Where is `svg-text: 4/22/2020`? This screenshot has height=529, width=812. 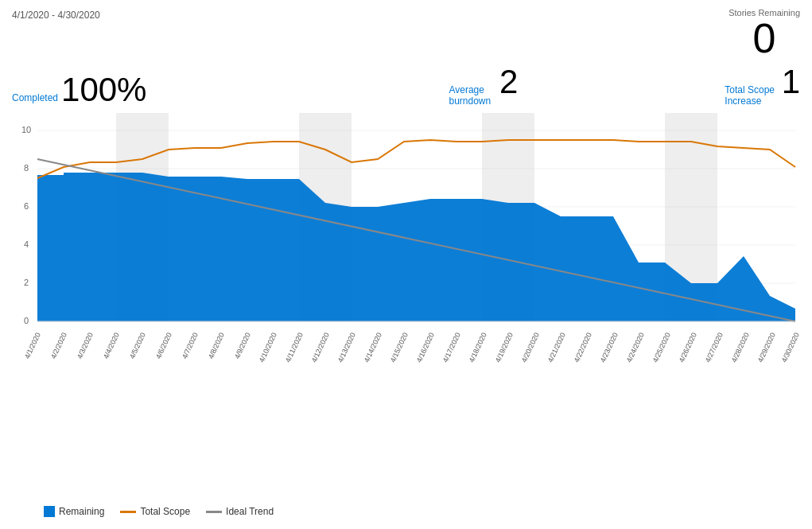
svg-text: 4/22/2020 is located at coordinates (583, 348).